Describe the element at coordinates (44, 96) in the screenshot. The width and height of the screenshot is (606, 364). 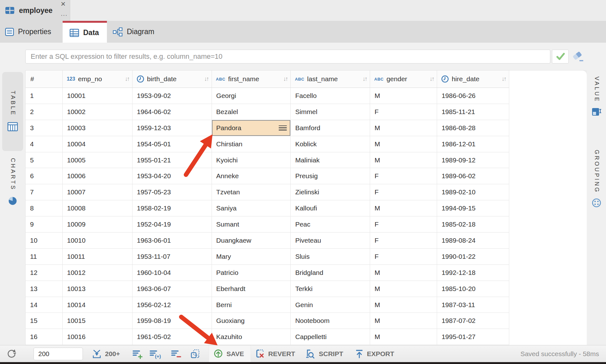
I see `row-number-cell: 1` at that location.